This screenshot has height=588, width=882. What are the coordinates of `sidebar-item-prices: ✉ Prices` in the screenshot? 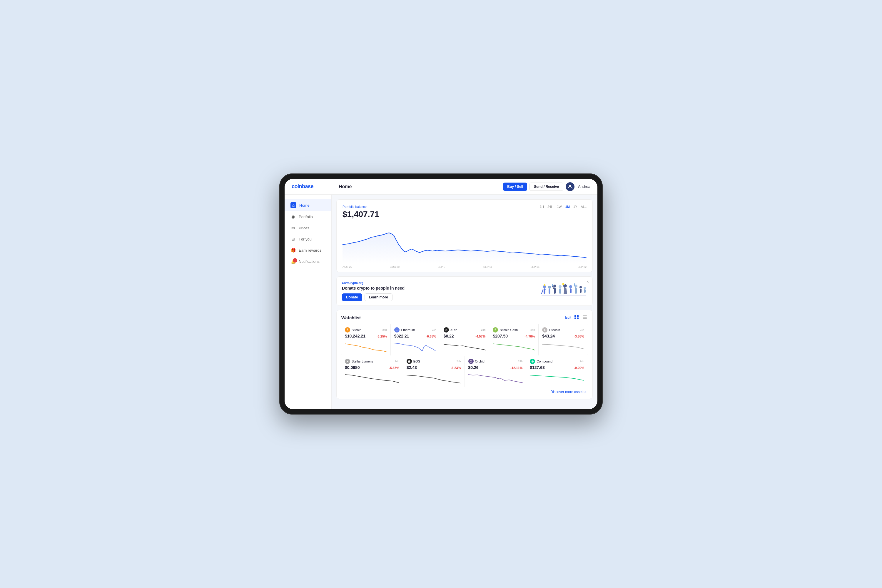 It's located at (308, 228).